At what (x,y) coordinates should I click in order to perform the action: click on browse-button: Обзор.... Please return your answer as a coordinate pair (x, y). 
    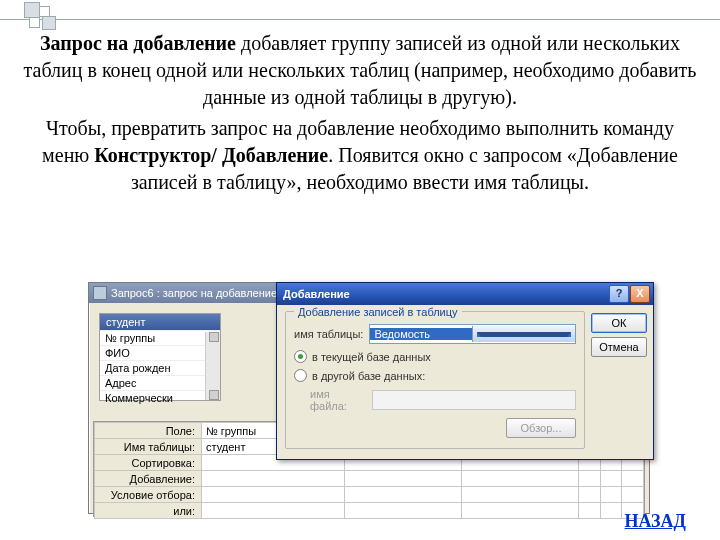
    Looking at the image, I should click on (541, 428).